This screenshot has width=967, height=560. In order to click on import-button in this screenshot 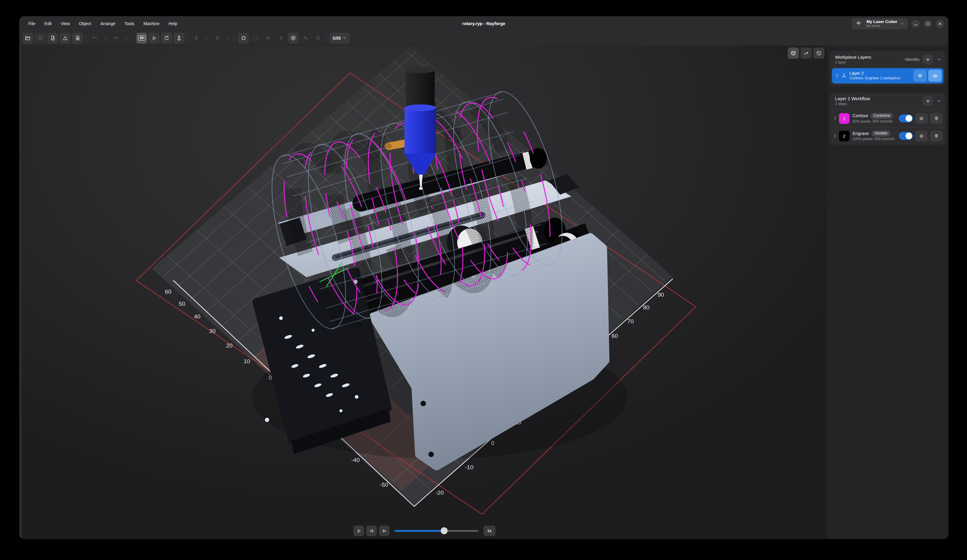, I will do `click(65, 38)`.